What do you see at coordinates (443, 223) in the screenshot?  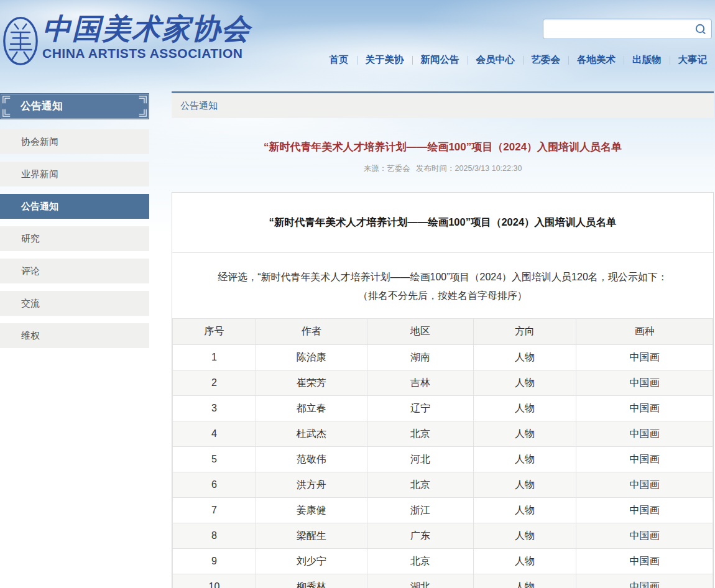 I see `document-title: “新时代青年美术人才培养计划——绘画100”项目（2024）入围培训人员名单` at bounding box center [443, 223].